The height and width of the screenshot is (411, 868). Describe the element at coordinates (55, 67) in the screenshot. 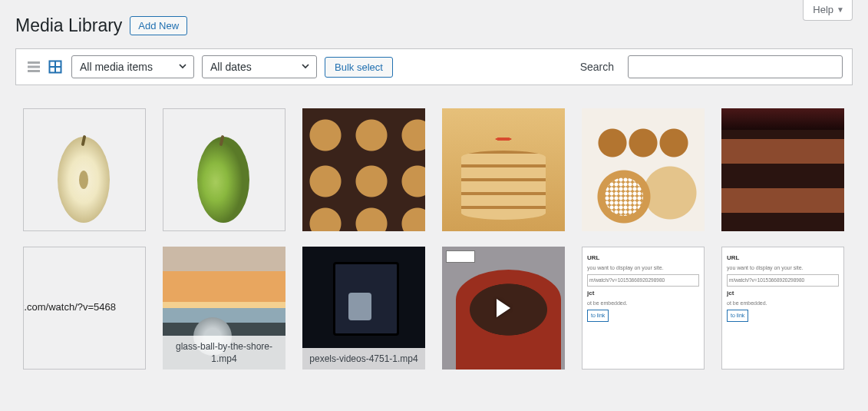

I see `view-grid-icon` at that location.